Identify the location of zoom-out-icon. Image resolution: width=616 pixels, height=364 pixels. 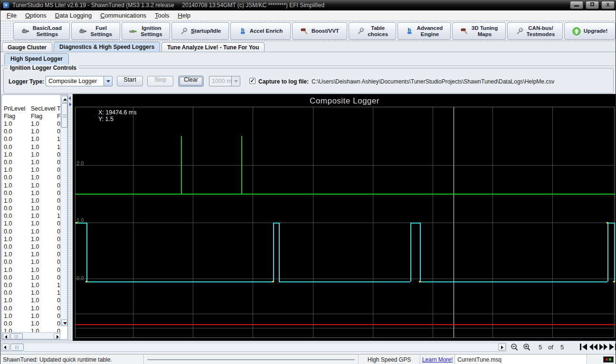
(514, 348).